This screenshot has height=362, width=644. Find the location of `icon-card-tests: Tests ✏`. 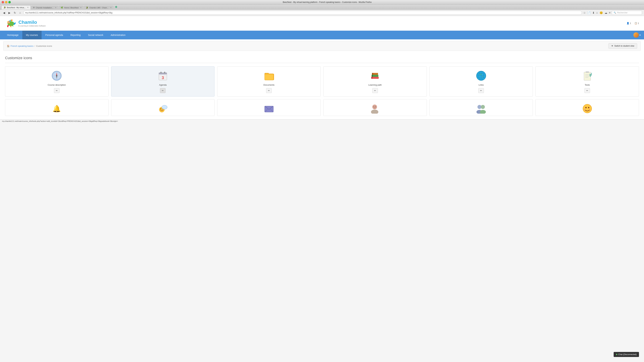

icon-card-tests: Tests ✏ is located at coordinates (587, 81).